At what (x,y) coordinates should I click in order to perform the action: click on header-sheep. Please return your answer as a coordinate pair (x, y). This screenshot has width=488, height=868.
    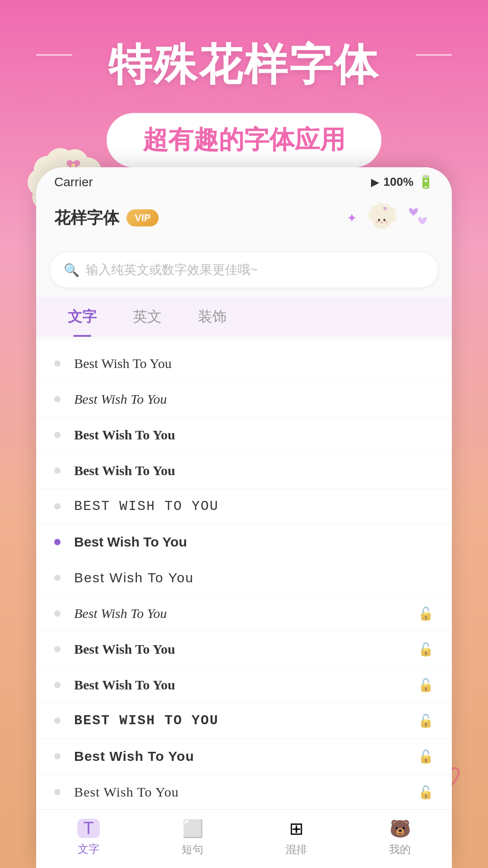
    Looking at the image, I should click on (382, 218).